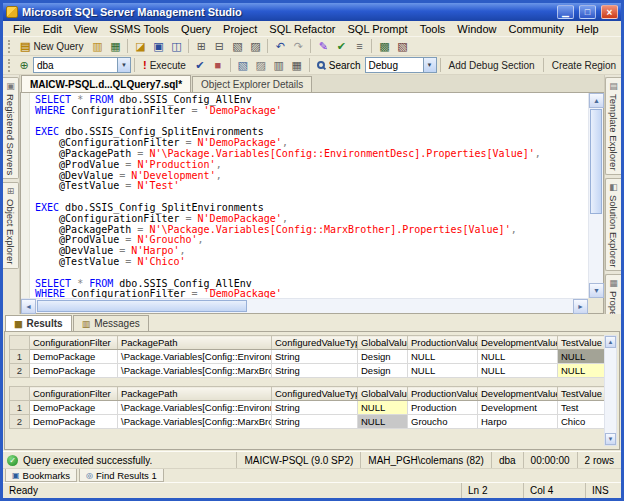 This screenshot has width=624, height=501. Describe the element at coordinates (596, 162) in the screenshot. I see `vertical-scroll-thumb` at that location.